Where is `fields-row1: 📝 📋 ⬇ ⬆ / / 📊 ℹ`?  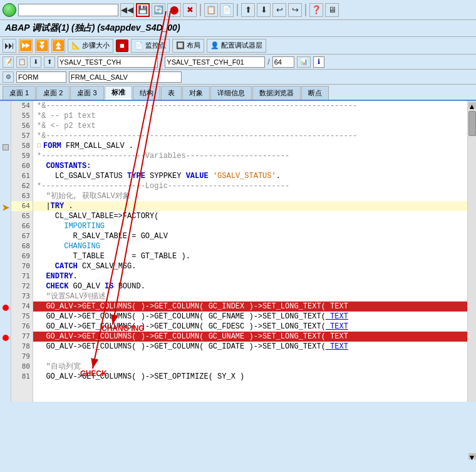 fields-row1: 📝 📋 ⬇ ⬆ / / 📊 ℹ is located at coordinates (238, 62).